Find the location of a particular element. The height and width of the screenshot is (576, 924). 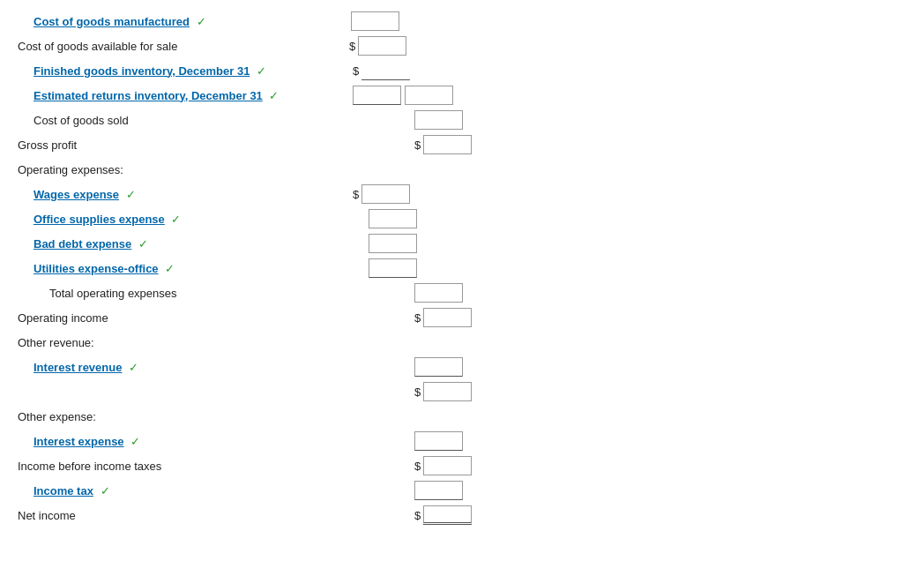

other-expense-header-label: Other expense: is located at coordinates (181, 416).